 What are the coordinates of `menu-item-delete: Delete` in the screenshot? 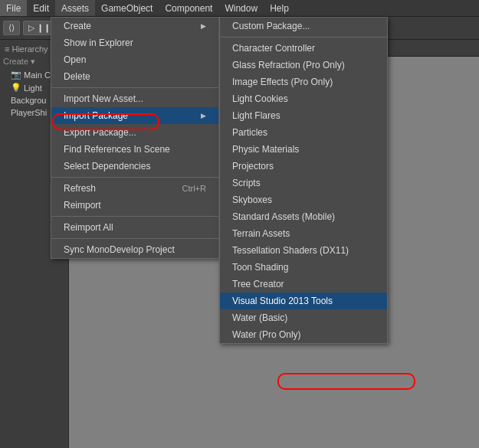 It's located at (135, 77).